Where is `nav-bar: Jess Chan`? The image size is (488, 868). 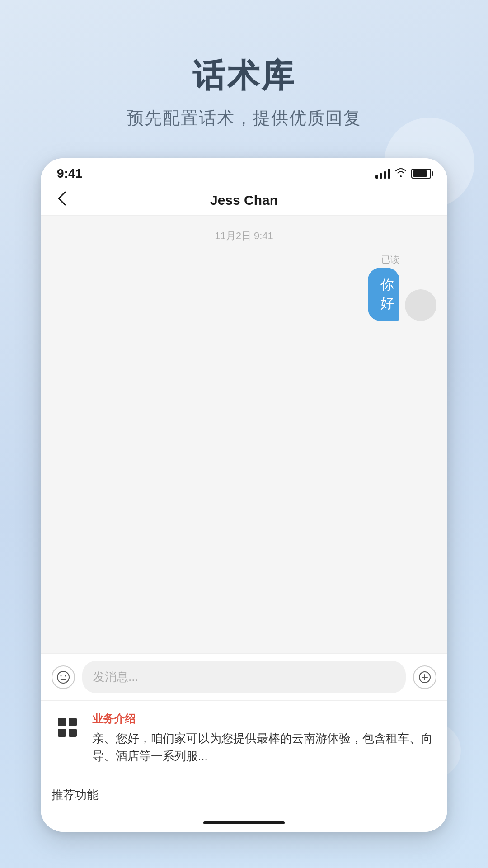 nav-bar: Jess Chan is located at coordinates (244, 201).